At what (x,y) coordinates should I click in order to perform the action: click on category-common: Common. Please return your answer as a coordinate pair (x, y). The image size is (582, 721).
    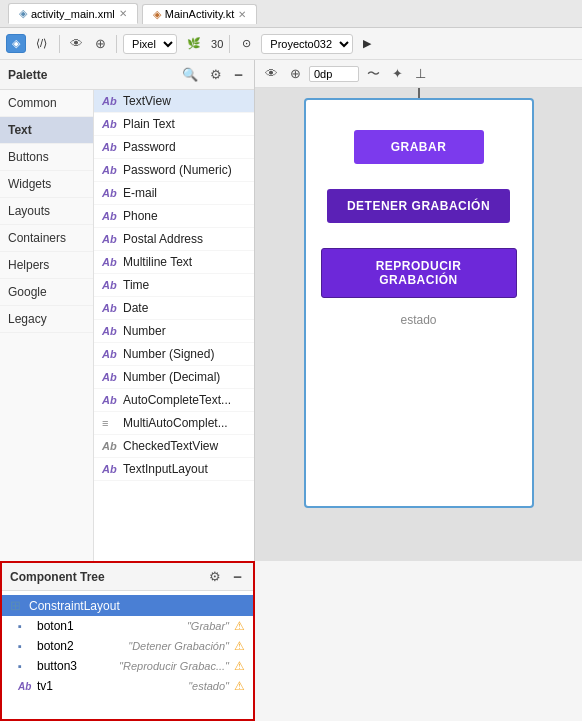
    Looking at the image, I should click on (46, 104).